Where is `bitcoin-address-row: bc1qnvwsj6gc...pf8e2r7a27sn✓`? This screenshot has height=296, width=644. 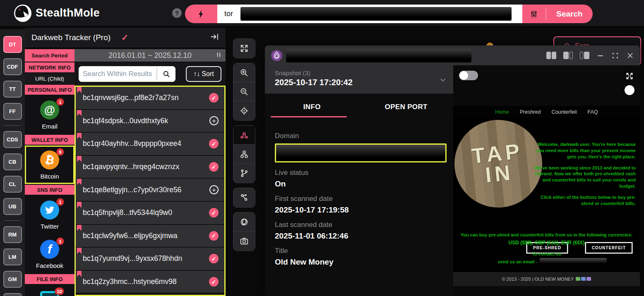 bitcoin-address-row: bc1qnvwsj6gc...pf8e2r7a27sn✓ is located at coordinates (150, 98).